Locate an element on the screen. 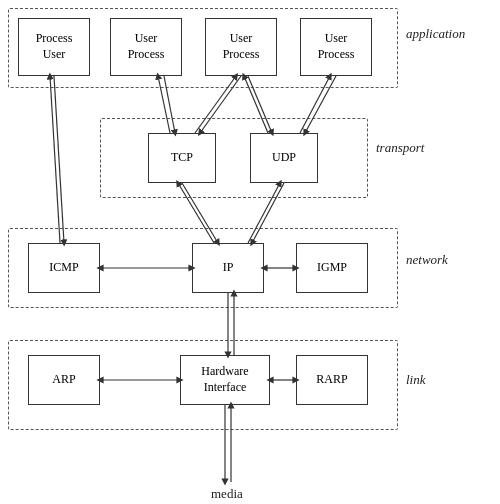  rarp-box: RARP is located at coordinates (332, 380).